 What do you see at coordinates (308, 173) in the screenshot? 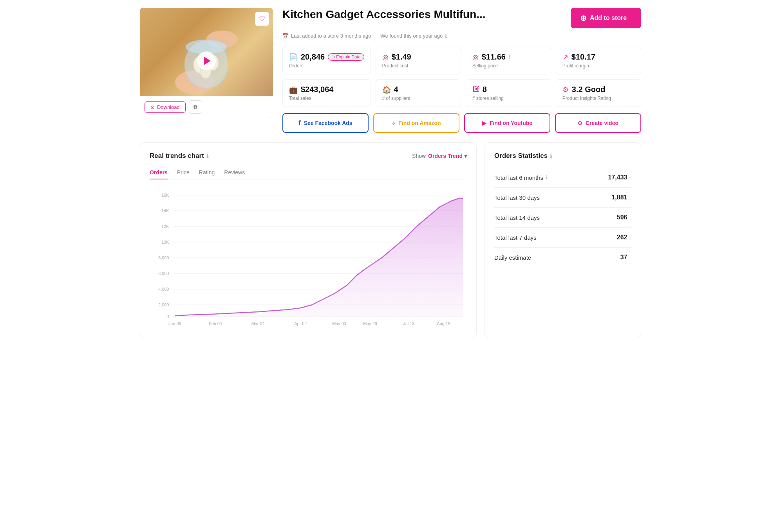
I see `chart-tabs: Orders Price Rating Reviews` at bounding box center [308, 173].